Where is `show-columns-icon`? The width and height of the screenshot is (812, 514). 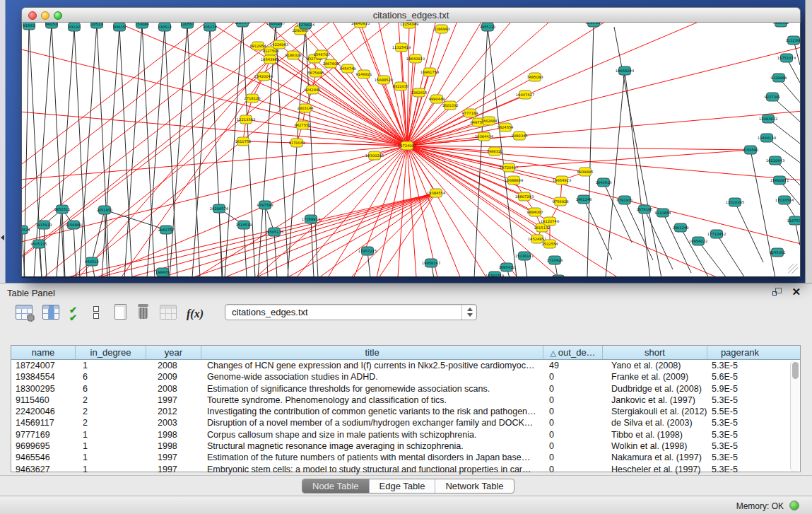
show-columns-icon is located at coordinates (51, 313).